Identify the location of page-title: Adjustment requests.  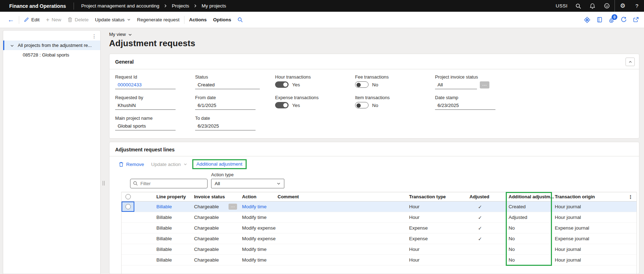
(373, 43).